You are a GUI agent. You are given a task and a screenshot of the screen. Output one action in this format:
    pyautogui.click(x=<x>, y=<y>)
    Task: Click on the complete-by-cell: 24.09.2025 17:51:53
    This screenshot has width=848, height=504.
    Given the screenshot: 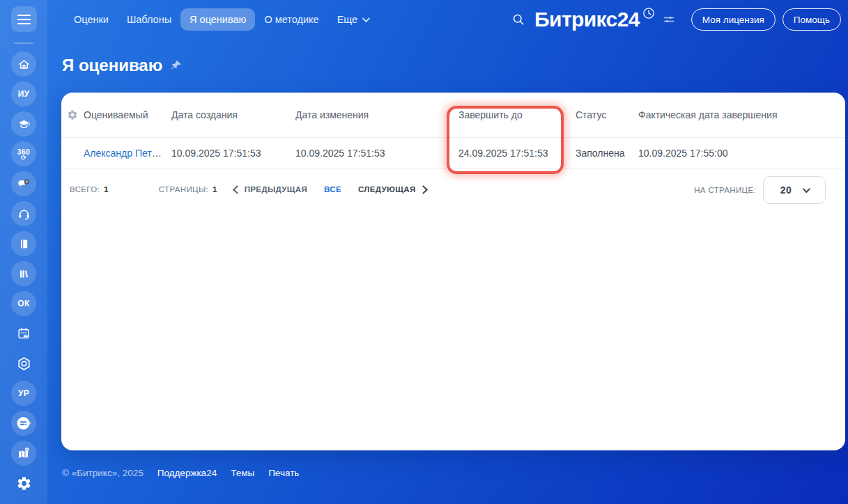 What is the action you would take?
    pyautogui.click(x=517, y=153)
    